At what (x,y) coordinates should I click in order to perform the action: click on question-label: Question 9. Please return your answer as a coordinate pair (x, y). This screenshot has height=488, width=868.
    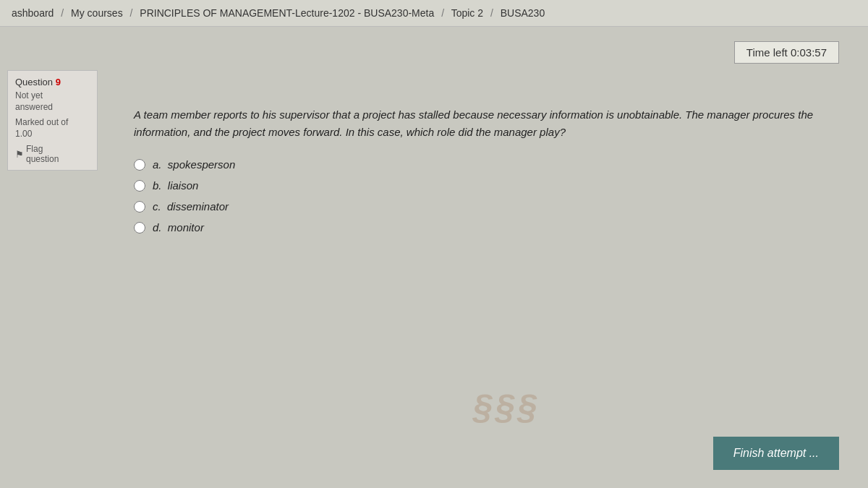
    Looking at the image, I should click on (52, 82).